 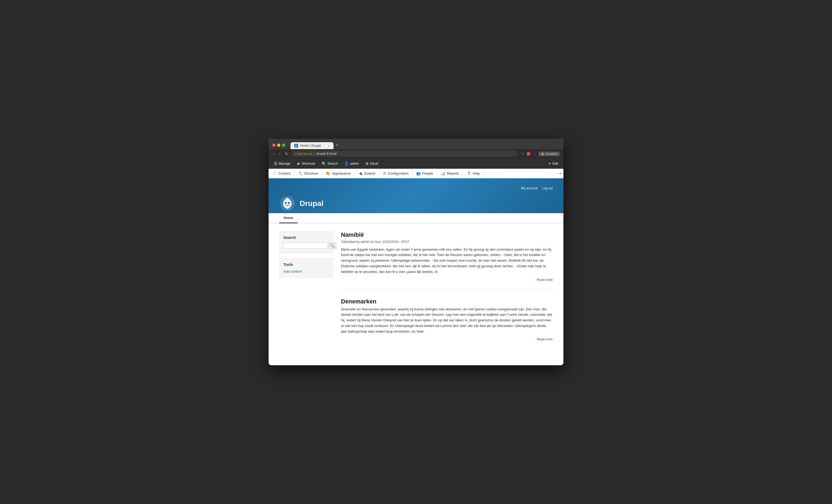 What do you see at coordinates (306, 295) in the screenshot?
I see `sidebar: Search 🔍 Tools Add content` at bounding box center [306, 295].